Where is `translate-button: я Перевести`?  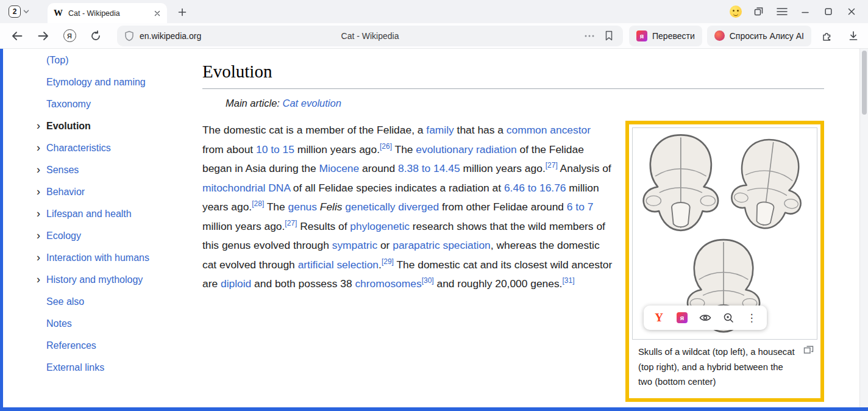 translate-button: я Перевести is located at coordinates (666, 36).